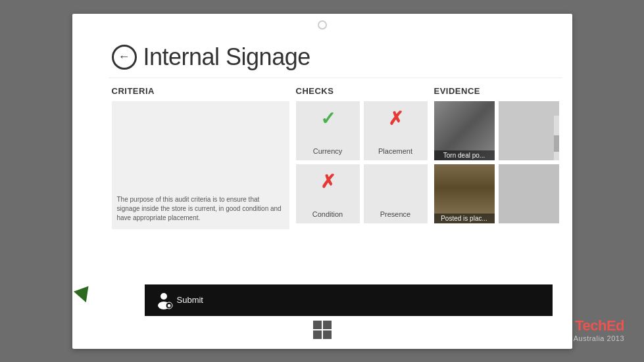  What do you see at coordinates (362, 197) in the screenshot?
I see `checks-column: CHECKS ✓ Currency ✗ Placement ✗ Condi` at bounding box center [362, 197].